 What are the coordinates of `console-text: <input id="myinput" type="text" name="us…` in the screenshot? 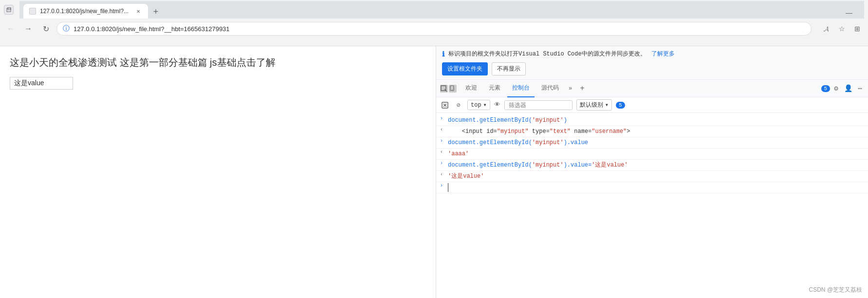 It's located at (656, 131).